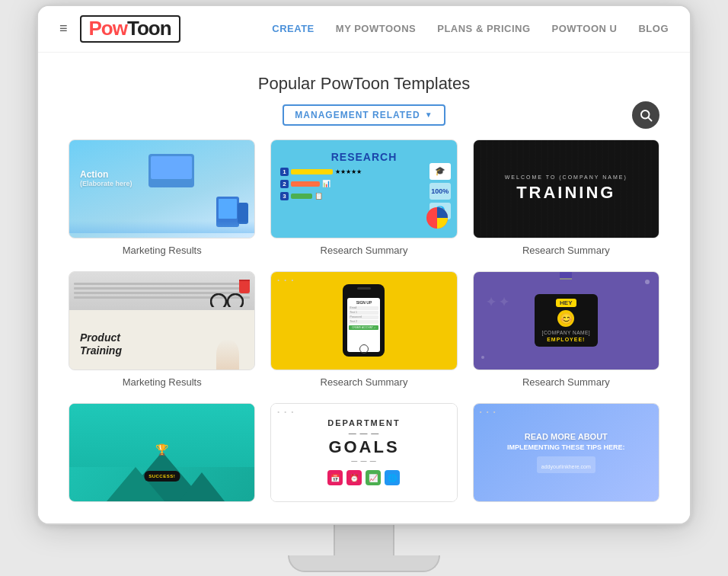 This screenshot has width=728, height=576. I want to click on card-3-content: WELCOME TO (COMPANY NAME) TRAINING, so click(567, 189).